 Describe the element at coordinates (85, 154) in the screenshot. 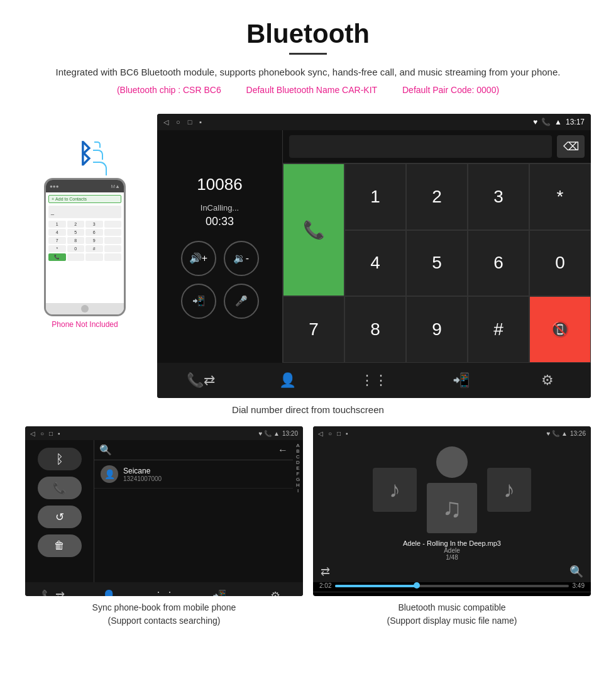

I see `bluetooth-animation: ᛒ` at that location.